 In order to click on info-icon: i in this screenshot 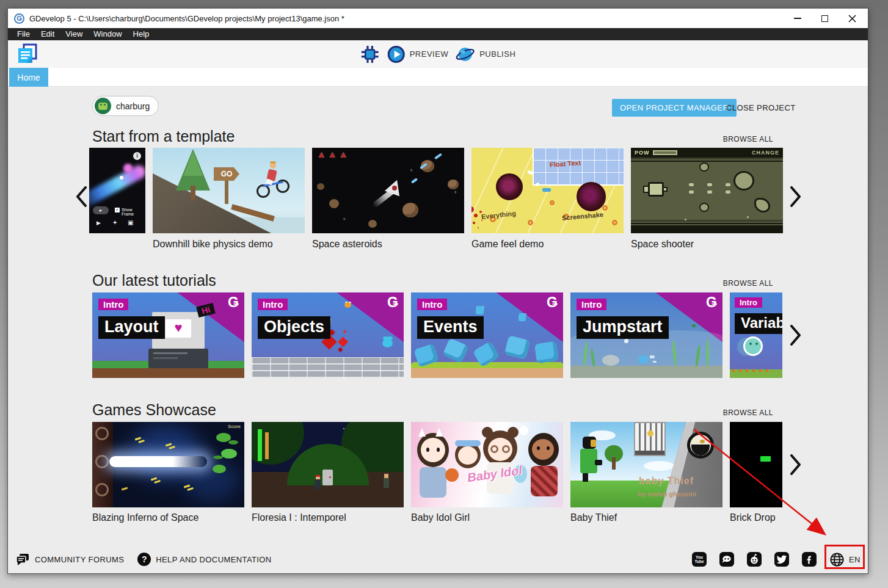, I will do `click(137, 156)`.